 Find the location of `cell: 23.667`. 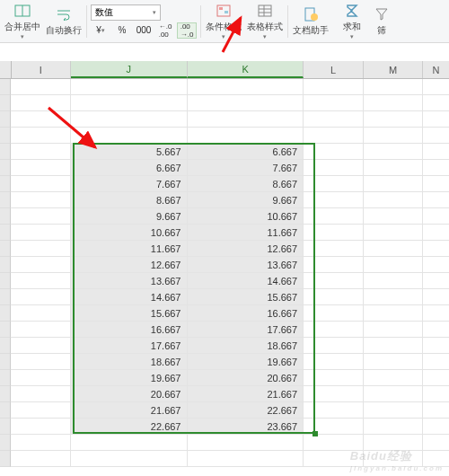

cell: 23.667 is located at coordinates (246, 427).